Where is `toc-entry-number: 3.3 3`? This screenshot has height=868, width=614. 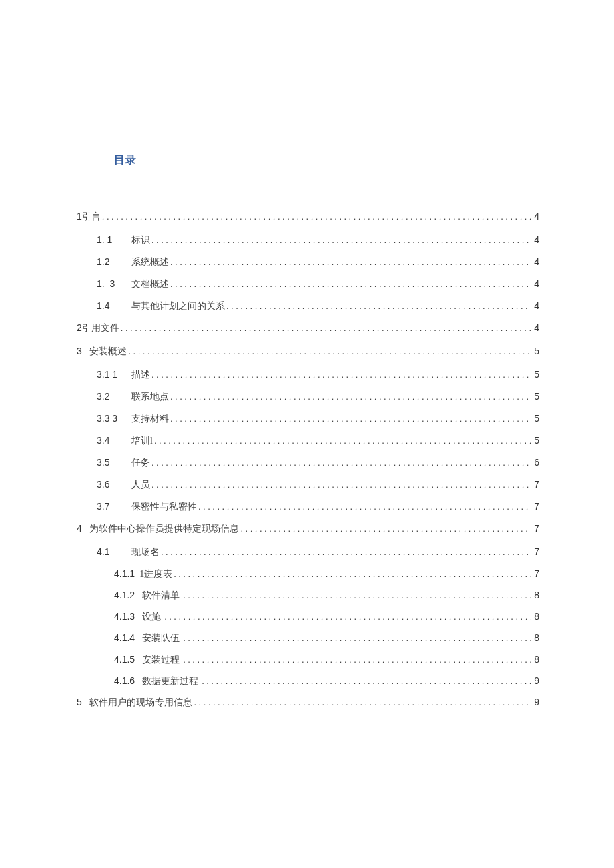
toc-entry-number: 3.3 3 is located at coordinates (114, 418).